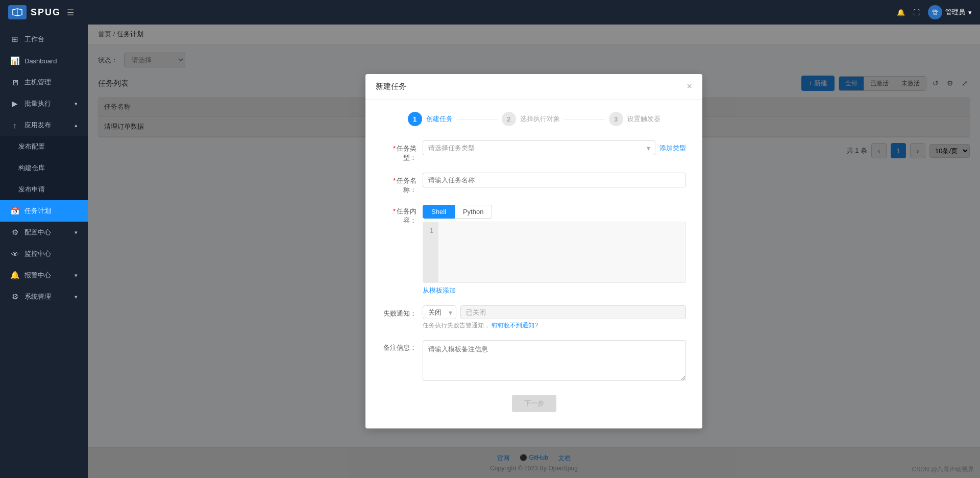 Image resolution: width=980 pixels, height=478 pixels. I want to click on notif-hint: 任务执行失败告警通知， 钉钉收不到通知?, so click(554, 326).